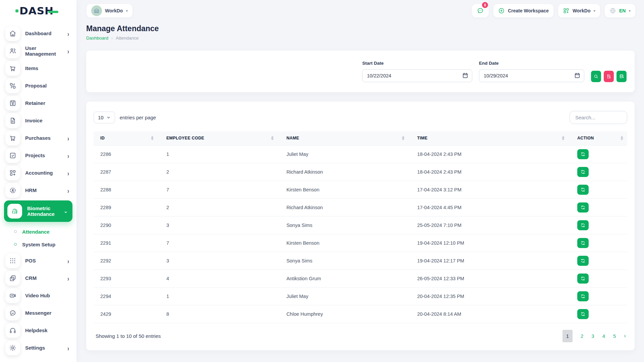 The width and height of the screenshot is (644, 362). Describe the element at coordinates (38, 211) in the screenshot. I see `sidebar-item-biometric-attendance: Biometric Attendance ⌄` at that location.